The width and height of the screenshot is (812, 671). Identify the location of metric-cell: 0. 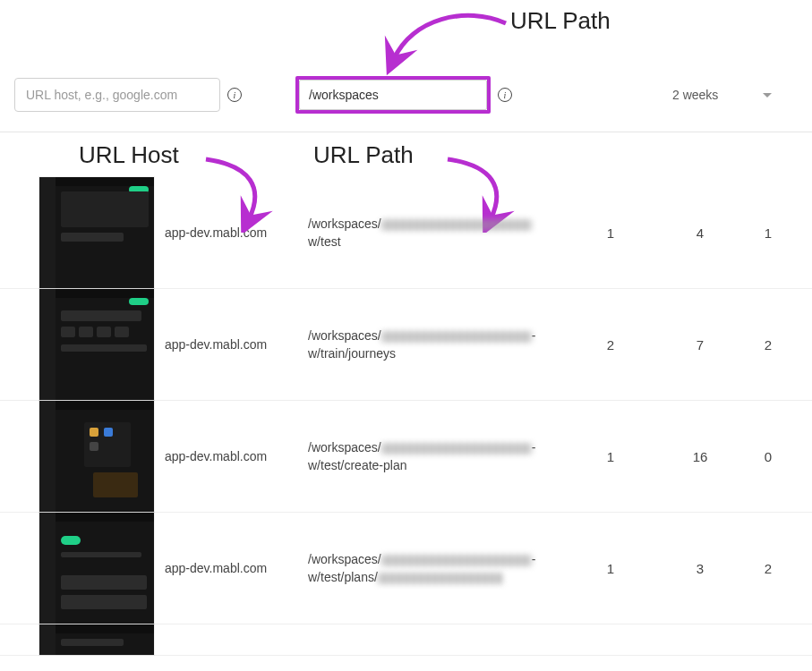
(772, 456).